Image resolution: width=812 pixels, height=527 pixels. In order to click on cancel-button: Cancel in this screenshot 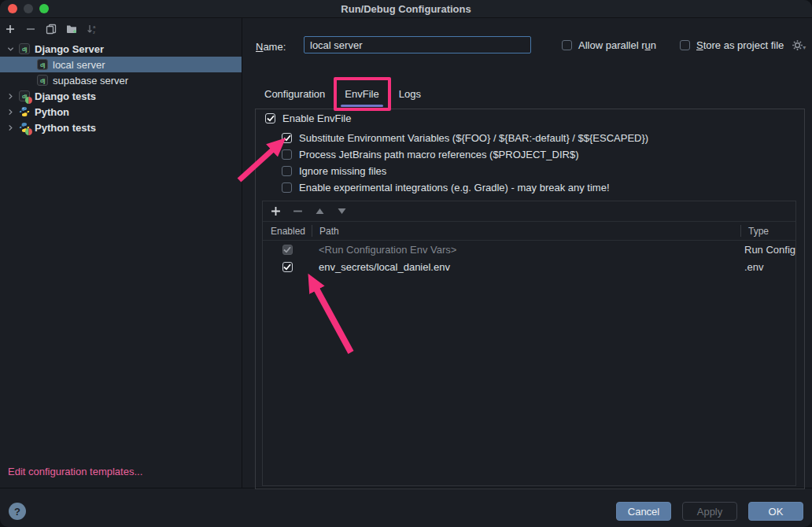, I will do `click(644, 511)`.